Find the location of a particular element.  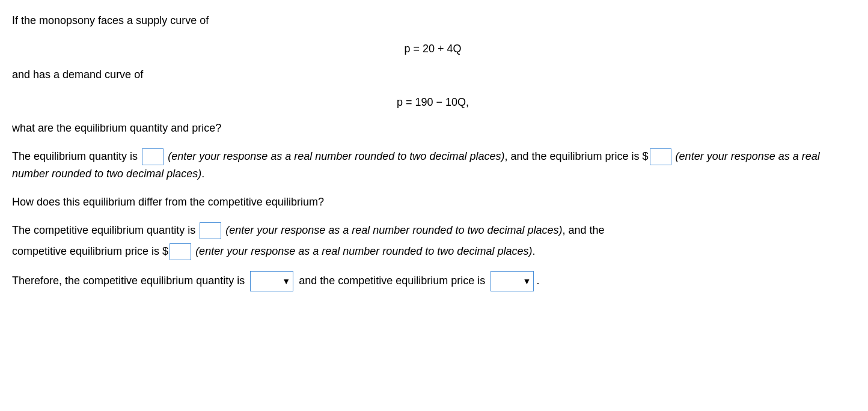

equation2-text: p = 190 − 10Q, is located at coordinates (433, 102).